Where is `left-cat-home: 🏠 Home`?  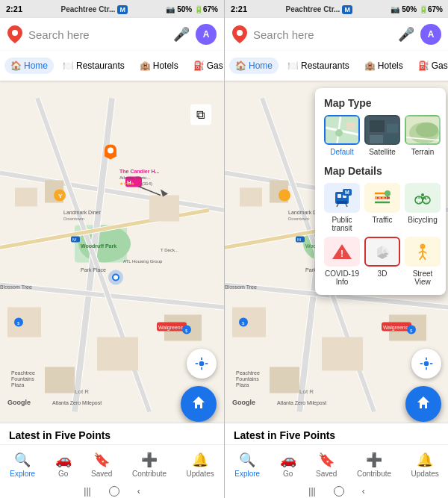
left-cat-home: 🏠 Home is located at coordinates (29, 66).